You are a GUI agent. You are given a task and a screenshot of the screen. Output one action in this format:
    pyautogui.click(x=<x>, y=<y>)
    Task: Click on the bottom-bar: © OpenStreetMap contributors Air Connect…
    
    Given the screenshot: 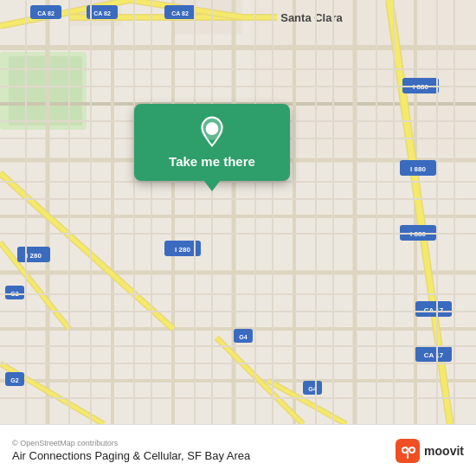 What is the action you would take?
    pyautogui.click(x=238, y=450)
    